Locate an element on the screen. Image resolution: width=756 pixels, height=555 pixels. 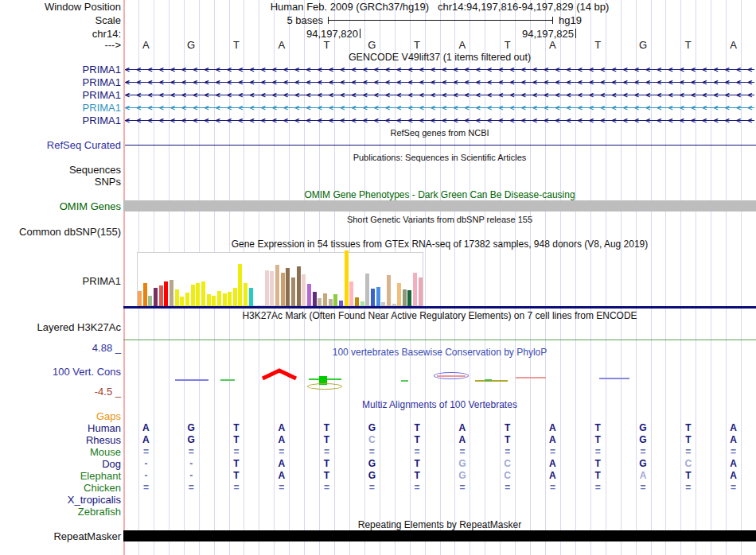
multiz-aligned-base: = is located at coordinates (462, 452).